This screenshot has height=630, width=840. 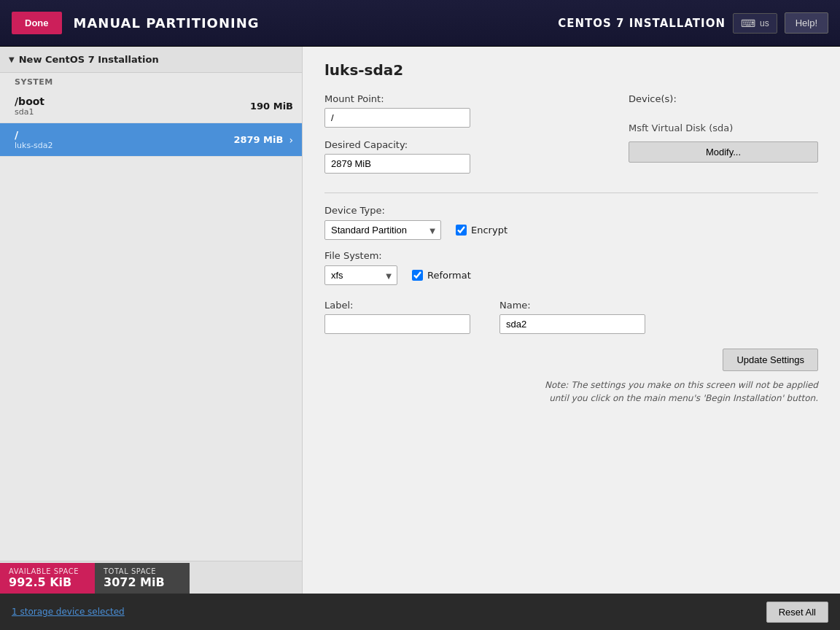 What do you see at coordinates (489, 230) in the screenshot?
I see `encrypt-label: Encrypt` at bounding box center [489, 230].